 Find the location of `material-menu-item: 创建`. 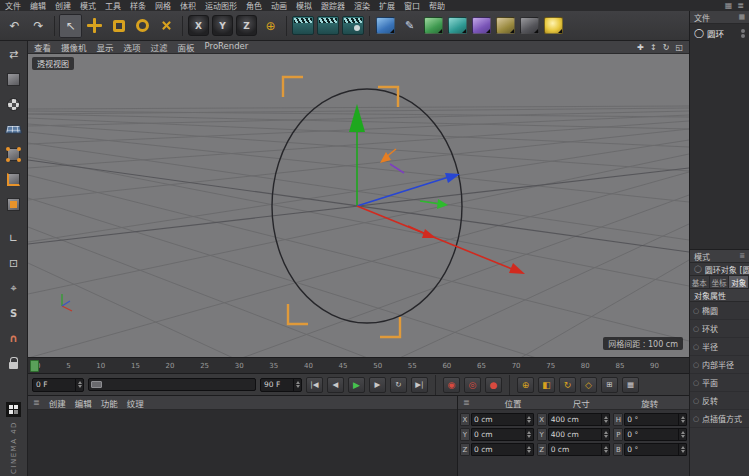

material-menu-item: 创建 is located at coordinates (58, 403).